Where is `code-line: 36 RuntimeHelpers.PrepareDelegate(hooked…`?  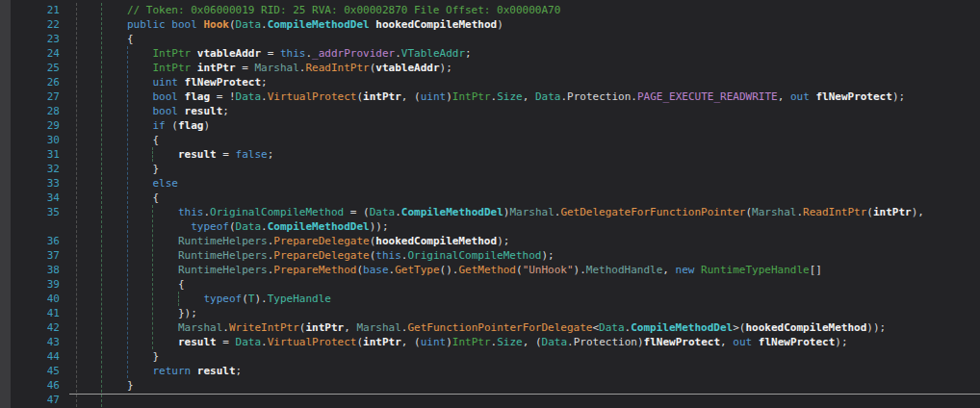
code-line: 36 RuntimeHelpers.PrepareDelegate(hooked… is located at coordinates (495, 241).